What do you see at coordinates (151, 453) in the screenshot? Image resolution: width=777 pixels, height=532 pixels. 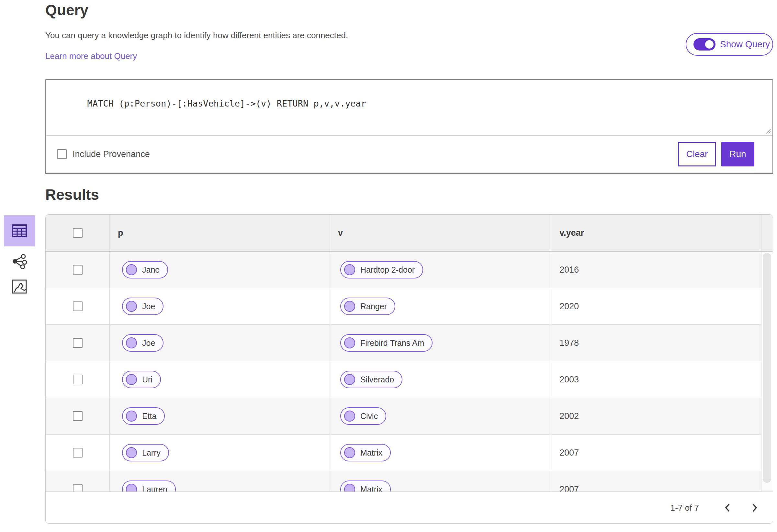 I see `entity-label: Larry` at bounding box center [151, 453].